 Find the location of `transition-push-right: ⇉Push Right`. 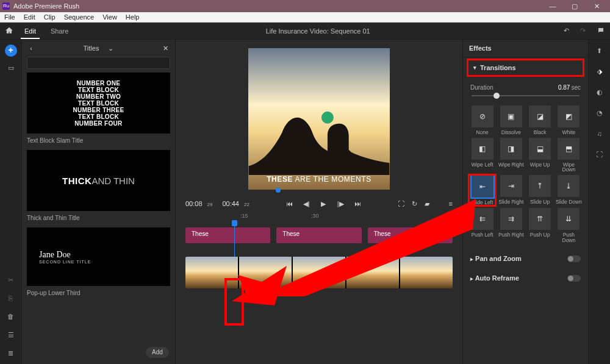

transition-push-right: ⇉Push Right is located at coordinates (511, 226).